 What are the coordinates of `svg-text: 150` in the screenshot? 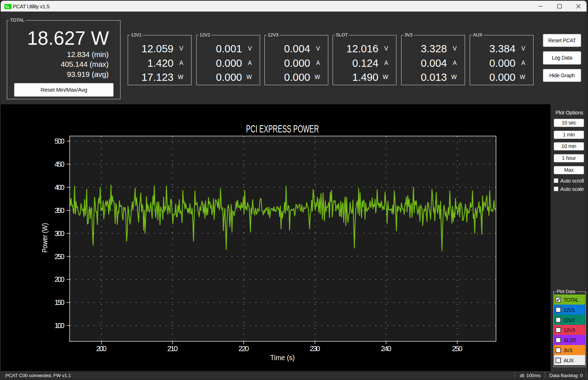 It's located at (60, 302).